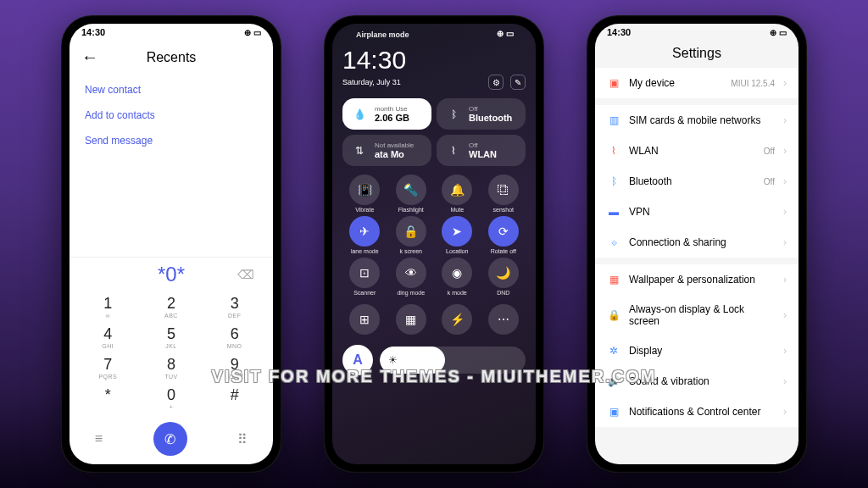 Image resolution: width=868 pixels, height=488 pixels. I want to click on key-letters: TUV, so click(171, 376).